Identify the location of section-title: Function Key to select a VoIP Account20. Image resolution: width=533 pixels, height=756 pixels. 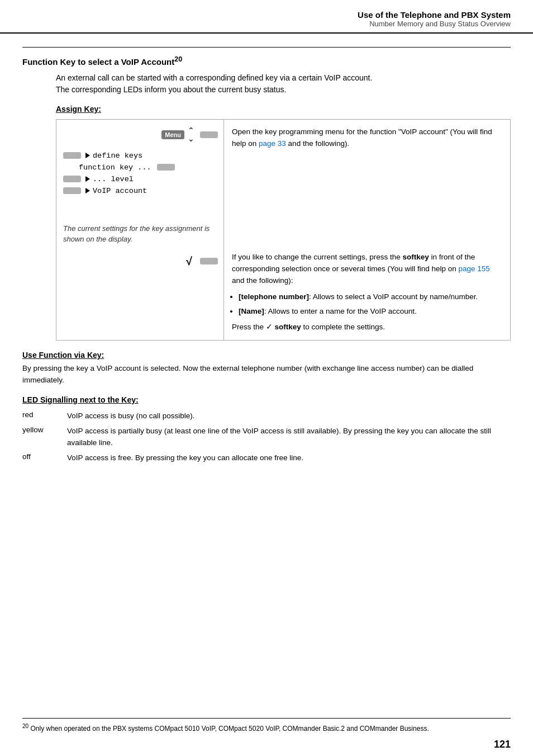
(266, 57).